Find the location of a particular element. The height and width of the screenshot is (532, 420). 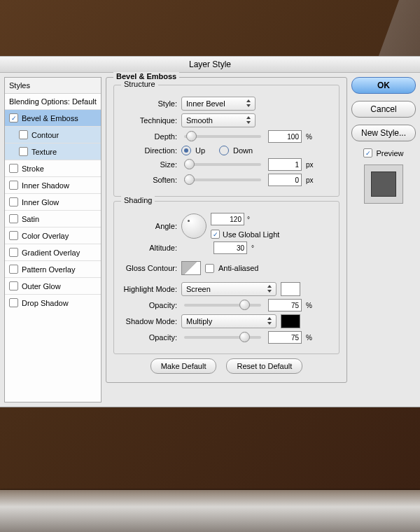

structure-group: Structure Style:Inner Bevel Technique:Sm… is located at coordinates (227, 141).